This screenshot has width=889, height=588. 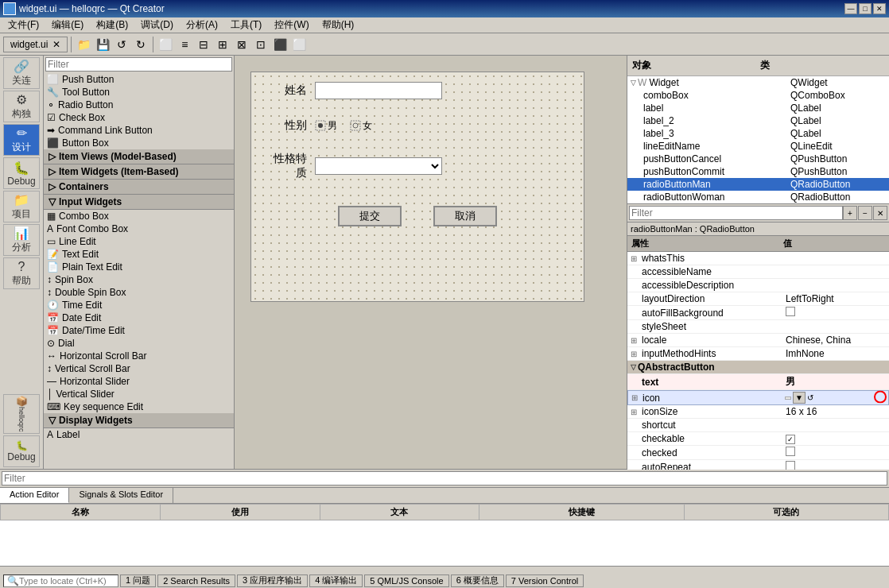 What do you see at coordinates (736, 213) in the screenshot?
I see `props-filter-input` at bounding box center [736, 213].